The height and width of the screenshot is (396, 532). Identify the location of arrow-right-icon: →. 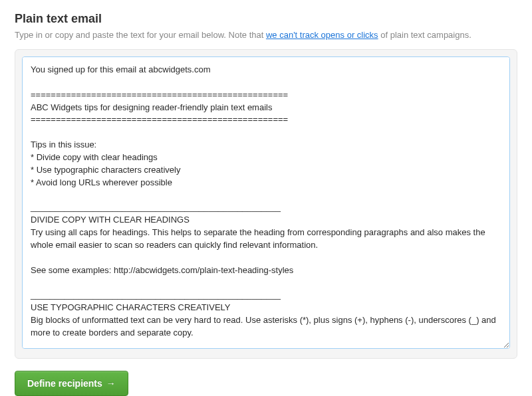
(111, 383).